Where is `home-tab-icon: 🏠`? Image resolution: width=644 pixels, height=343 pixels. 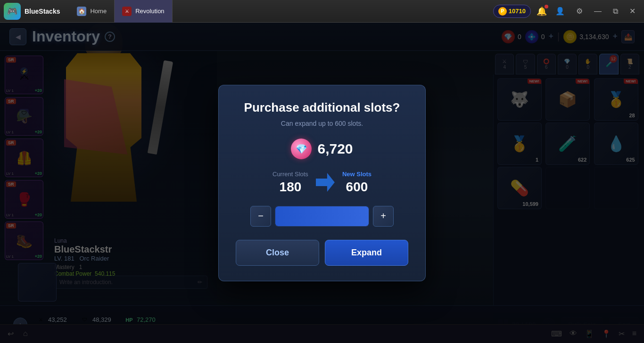 home-tab-icon: 🏠 is located at coordinates (82, 11).